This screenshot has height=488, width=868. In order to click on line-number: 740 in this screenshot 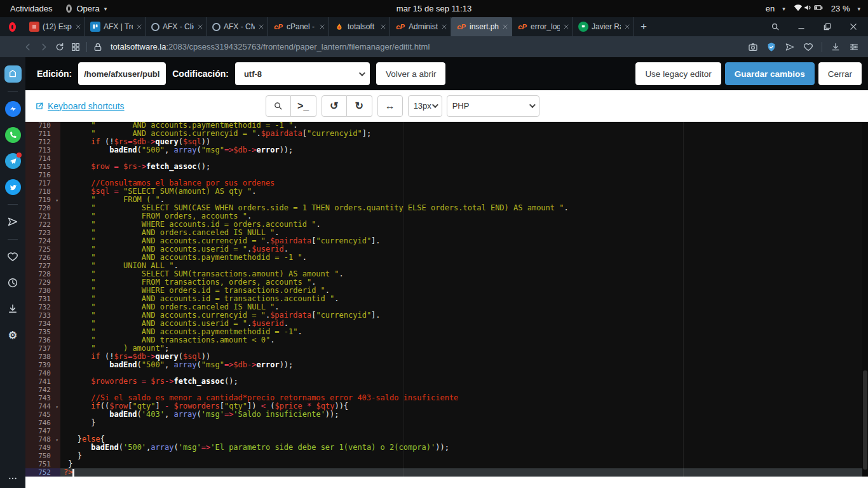, I will do `click(43, 374)`.